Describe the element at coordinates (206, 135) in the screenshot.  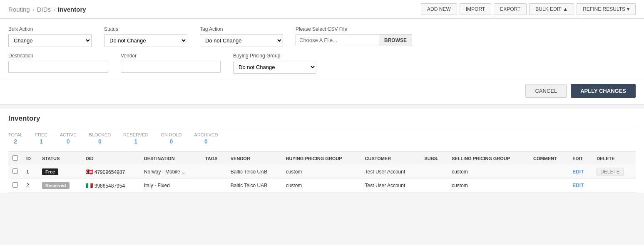
I see `stat-archived-label: ARCHIVED` at that location.